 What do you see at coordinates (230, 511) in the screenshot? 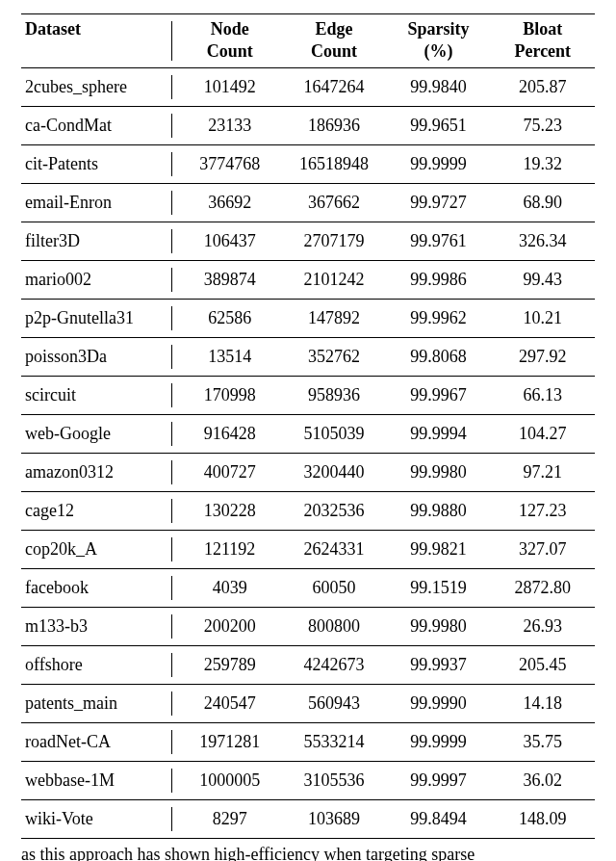
I see `cell-node-count: 130228` at bounding box center [230, 511].